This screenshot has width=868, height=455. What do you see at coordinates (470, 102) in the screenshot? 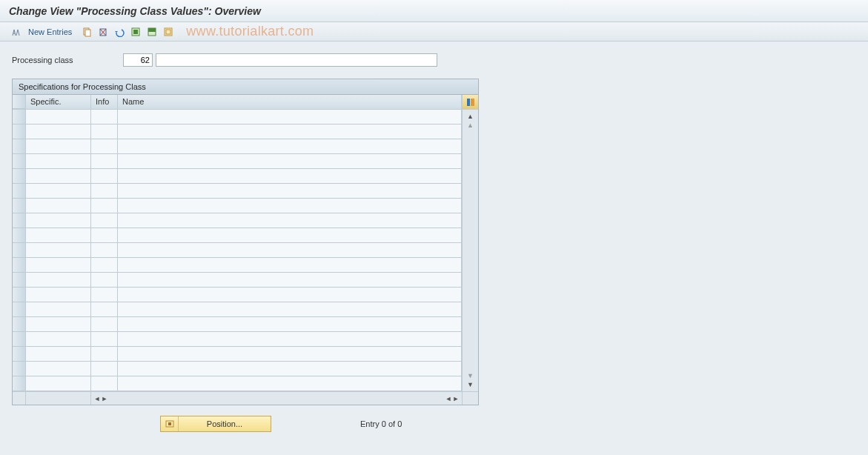
I see `table-settings-button` at bounding box center [470, 102].